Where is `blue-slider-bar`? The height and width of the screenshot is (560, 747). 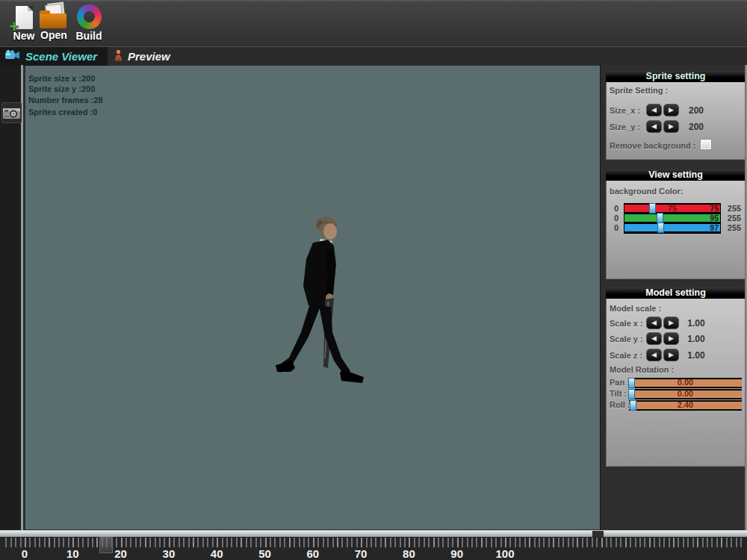
blue-slider-bar is located at coordinates (672, 228).